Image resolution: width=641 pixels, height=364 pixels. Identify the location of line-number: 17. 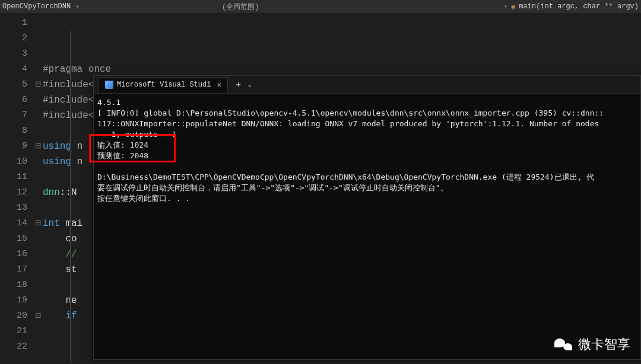
(14, 270).